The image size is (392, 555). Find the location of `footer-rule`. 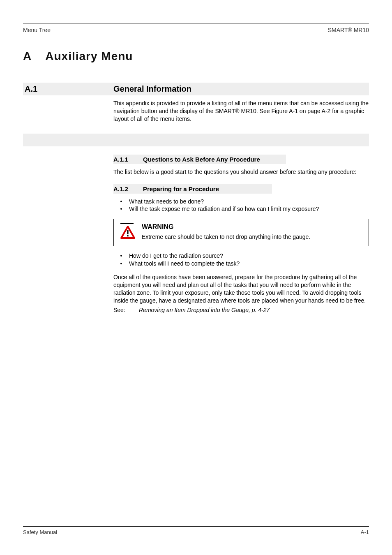

footer-rule is located at coordinates (196, 526).